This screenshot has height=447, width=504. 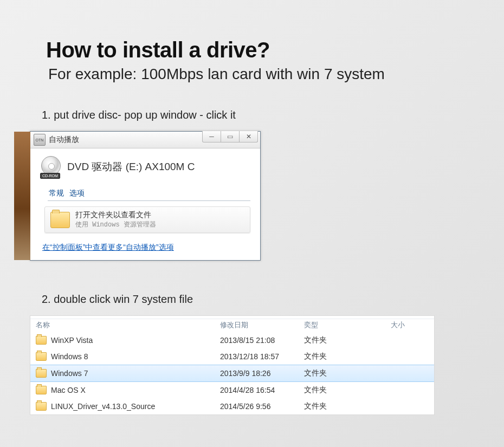 I want to click on autoplay-window: OTN 自动播放 ─ ▭ ✕ CD-ROM DVD 驱动器 (E:) AX100…, so click(x=145, y=196).